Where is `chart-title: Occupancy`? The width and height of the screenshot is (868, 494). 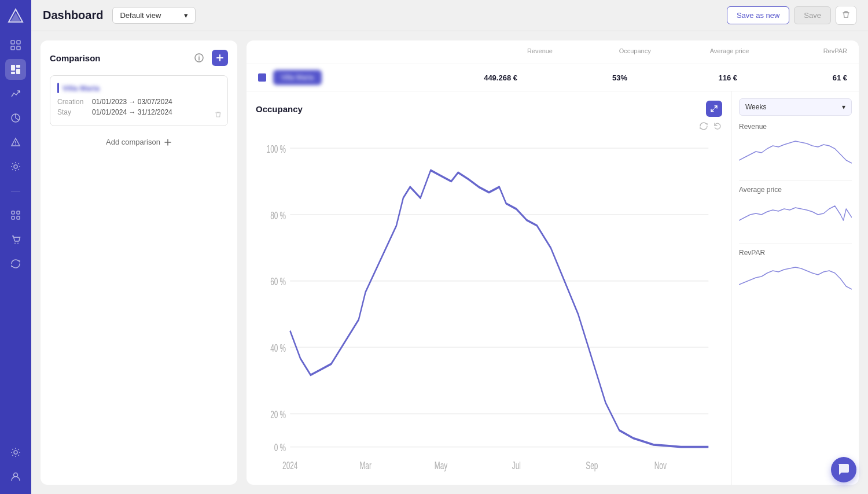
chart-title: Occupancy is located at coordinates (279, 109).